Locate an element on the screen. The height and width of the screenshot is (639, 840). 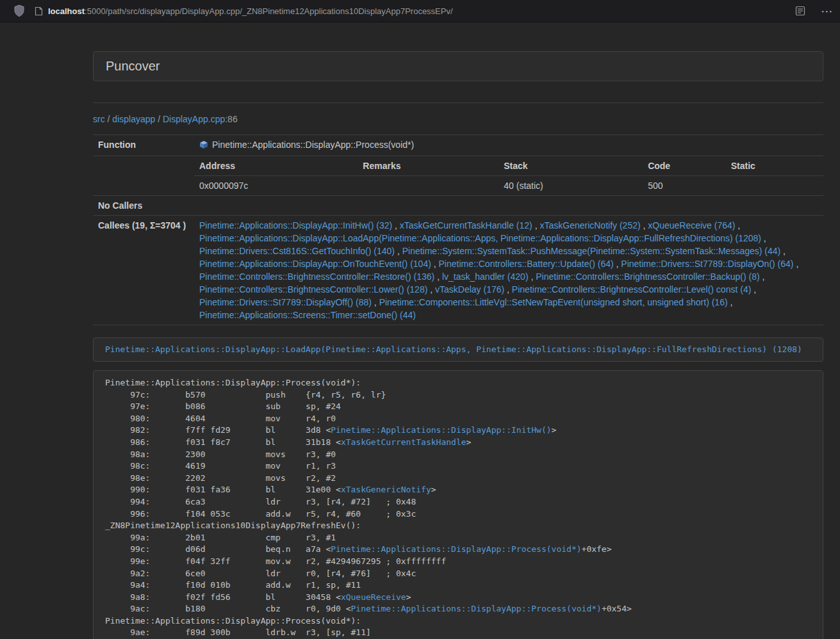
divider is located at coordinates (458, 102).